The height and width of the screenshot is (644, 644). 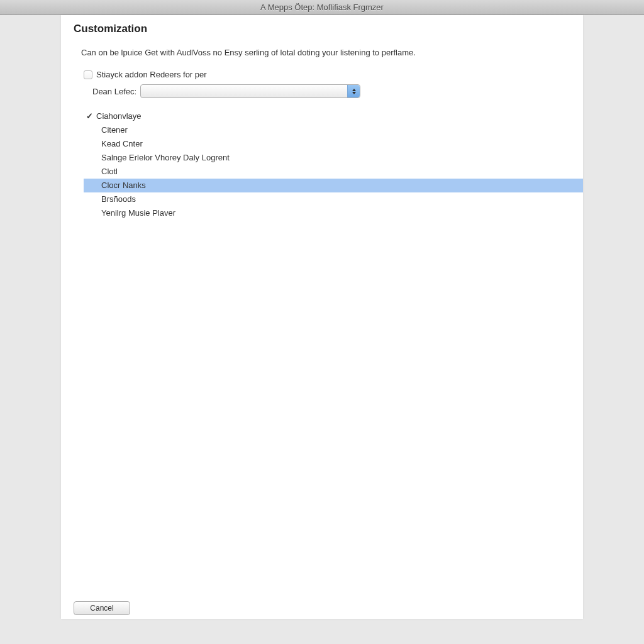 What do you see at coordinates (109, 171) in the screenshot?
I see `tree-item-label: Clotl` at bounding box center [109, 171].